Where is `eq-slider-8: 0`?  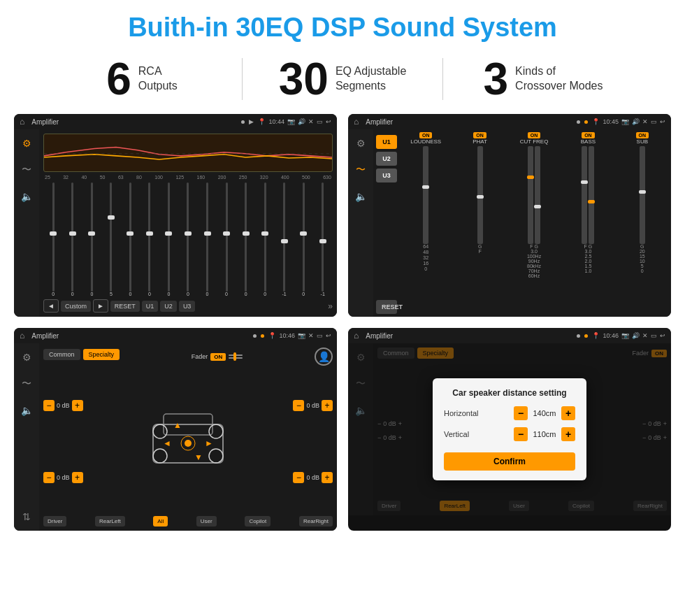
eq-slider-8: 0 is located at coordinates (207, 239).